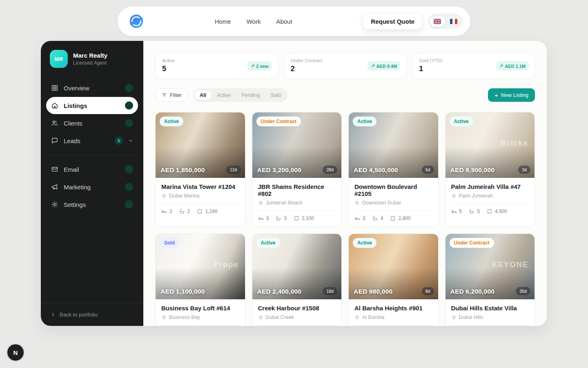  What do you see at coordinates (87, 141) in the screenshot?
I see `sidebar-item-label: Leads` at bounding box center [87, 141].